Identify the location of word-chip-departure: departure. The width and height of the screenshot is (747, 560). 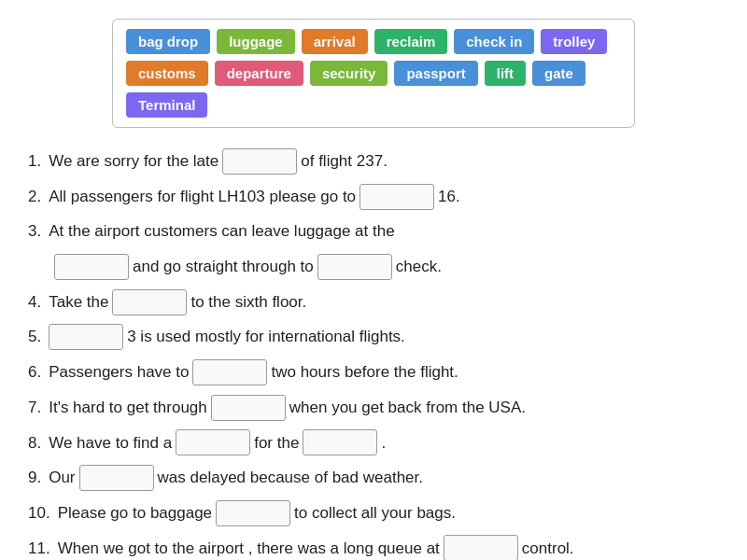
(260, 73).